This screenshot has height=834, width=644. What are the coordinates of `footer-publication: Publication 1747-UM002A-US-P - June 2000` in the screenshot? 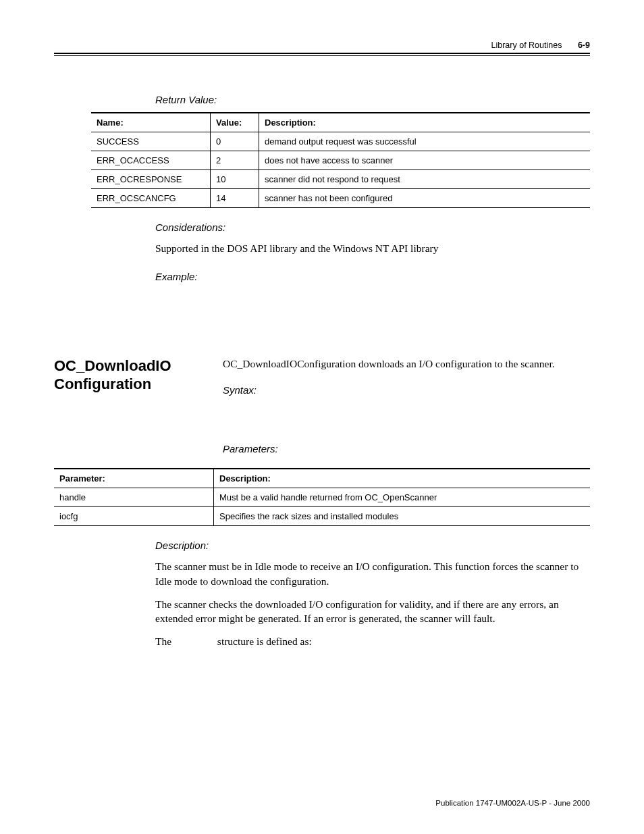 It's located at (513, 803).